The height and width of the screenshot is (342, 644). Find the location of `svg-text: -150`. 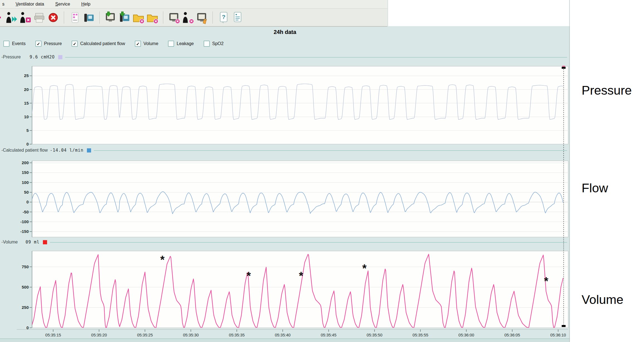

svg-text: -150 is located at coordinates (25, 232).